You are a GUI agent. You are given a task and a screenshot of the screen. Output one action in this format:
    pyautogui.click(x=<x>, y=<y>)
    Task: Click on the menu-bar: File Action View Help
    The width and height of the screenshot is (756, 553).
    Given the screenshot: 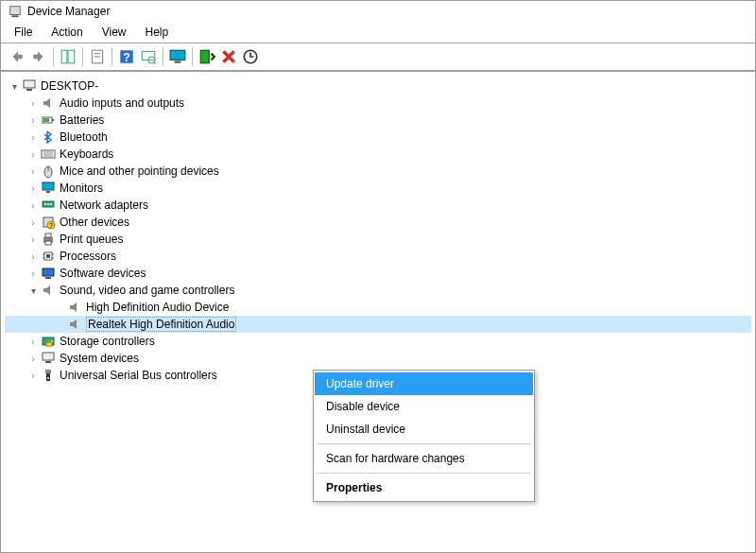 What is the action you would take?
    pyautogui.click(x=378, y=32)
    